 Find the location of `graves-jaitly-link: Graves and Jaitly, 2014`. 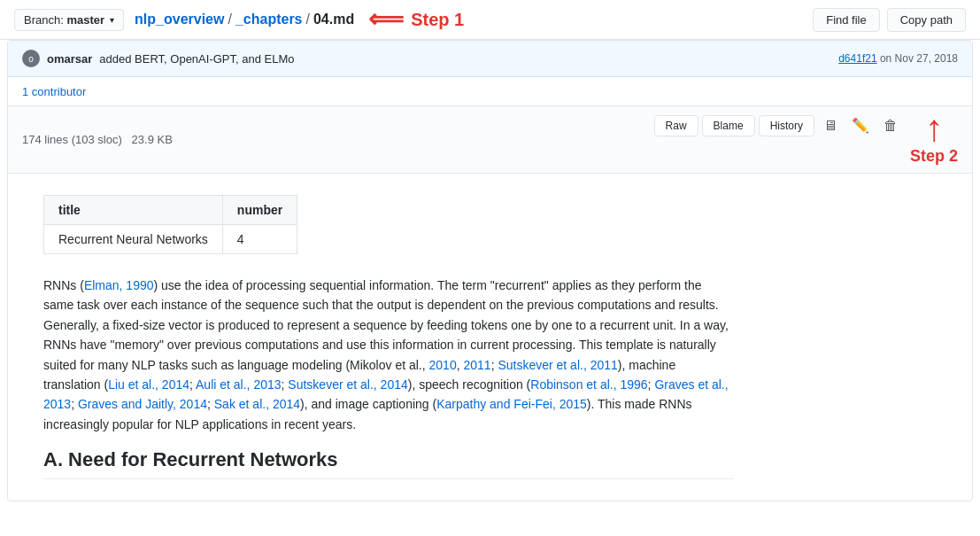

graves-jaitly-link: Graves and Jaitly, 2014 is located at coordinates (143, 404).